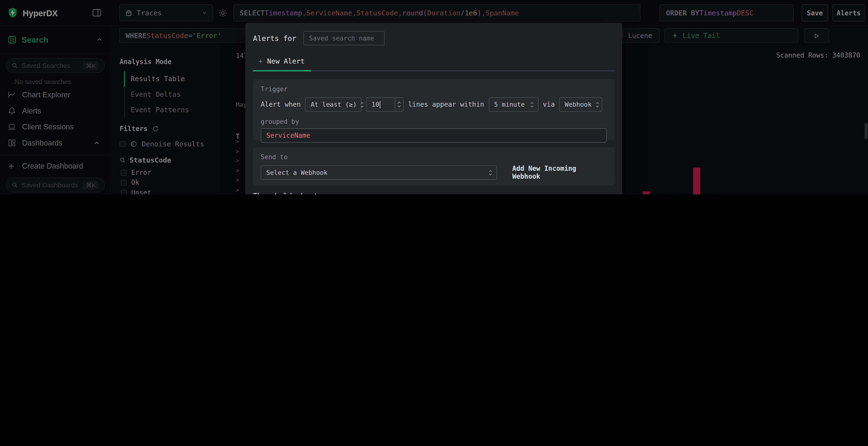 This screenshot has height=446, width=868. I want to click on threshold-operator-select: At least (≥), so click(334, 104).